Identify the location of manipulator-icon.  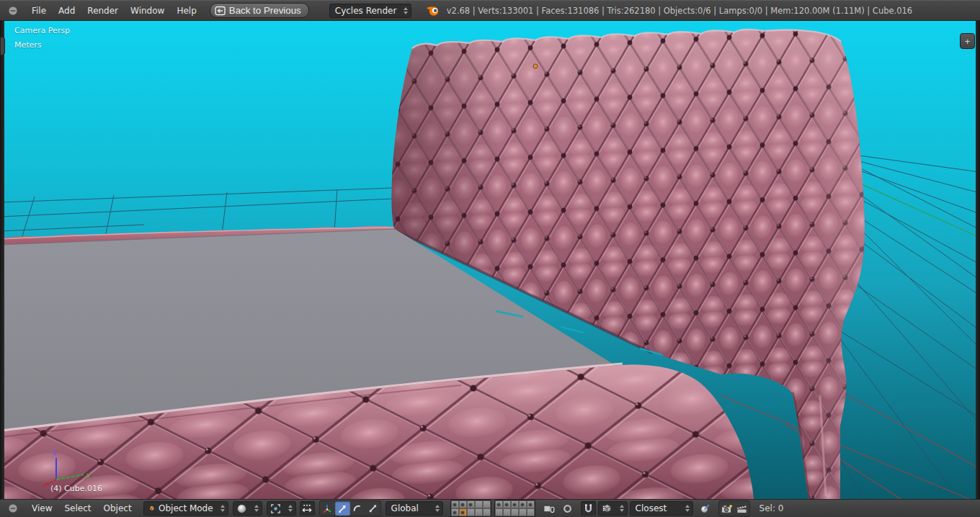
(307, 508).